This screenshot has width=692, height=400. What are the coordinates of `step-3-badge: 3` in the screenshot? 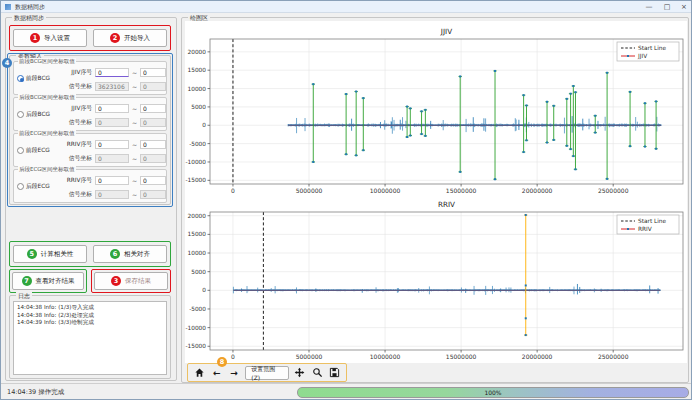 It's located at (116, 281).